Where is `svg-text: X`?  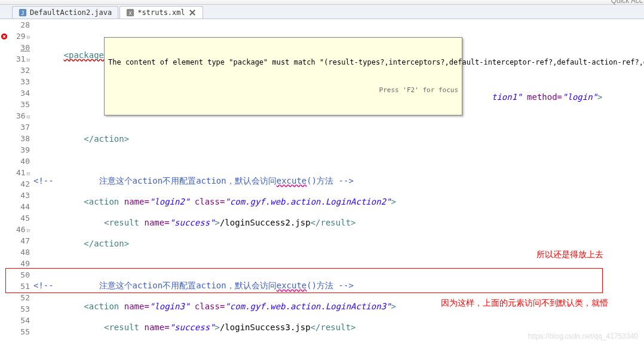
svg-text: X is located at coordinates (130, 13).